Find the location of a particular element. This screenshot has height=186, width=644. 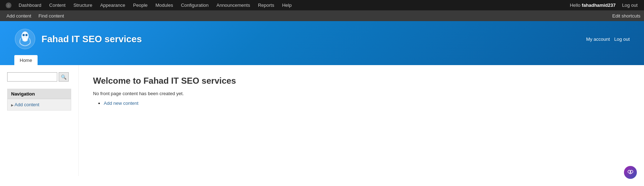

list-item: Add new content is located at coordinates (367, 103).